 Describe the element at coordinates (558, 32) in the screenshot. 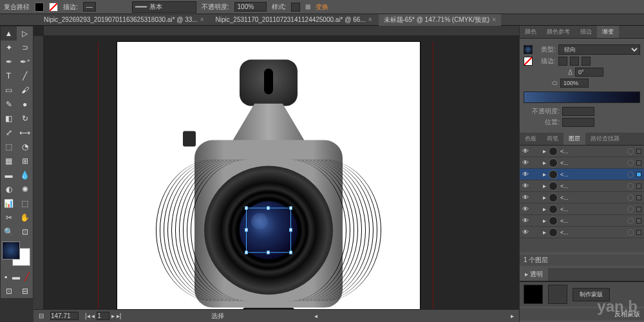

I see `tab-color-guide: 颜色参考` at that location.